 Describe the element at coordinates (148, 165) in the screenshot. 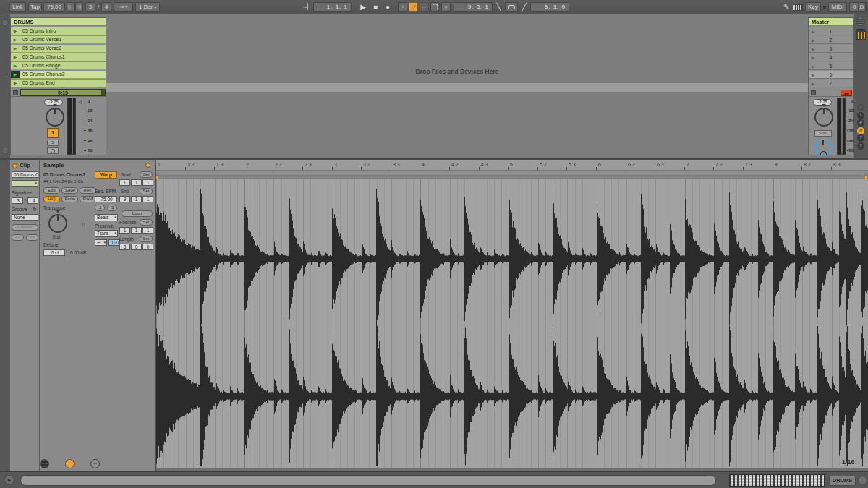

I see `hot-swap-icon` at that location.